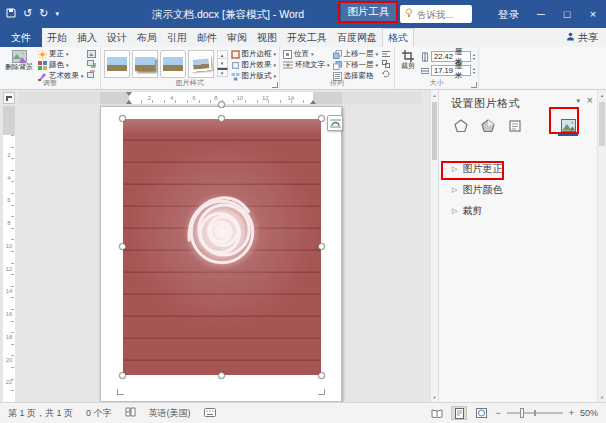 The height and width of the screenshot is (423, 606). I want to click on language-indicator: 英语(美国), so click(170, 414).